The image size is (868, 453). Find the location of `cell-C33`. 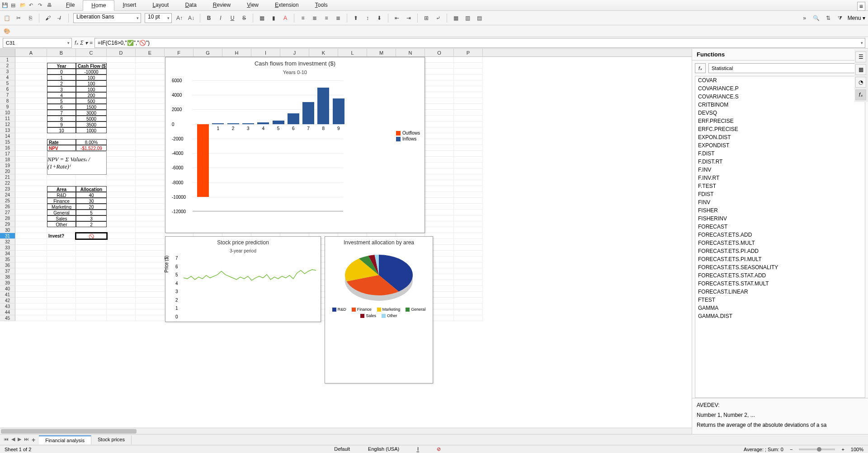

cell-C33 is located at coordinates (91, 248).